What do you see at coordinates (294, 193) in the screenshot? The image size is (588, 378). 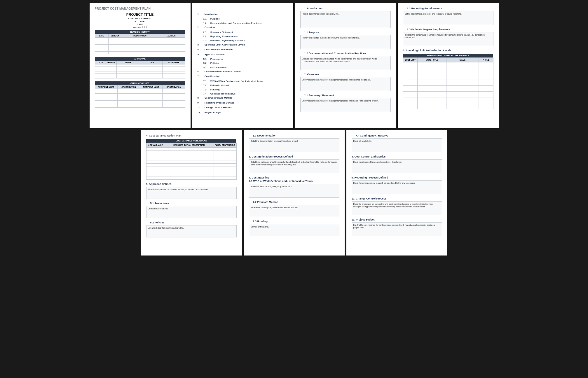 I see `page-6: 5.3 Documentation Detail the documentati…` at bounding box center [294, 193].